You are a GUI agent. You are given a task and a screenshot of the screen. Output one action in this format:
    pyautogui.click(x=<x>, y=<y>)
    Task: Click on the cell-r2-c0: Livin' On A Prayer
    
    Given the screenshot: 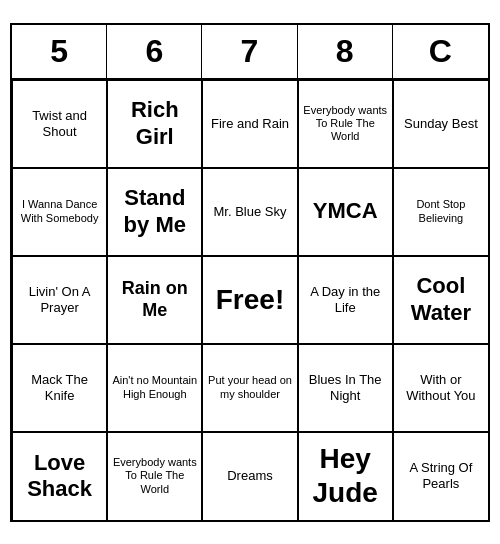 What is the action you would take?
    pyautogui.click(x=60, y=300)
    